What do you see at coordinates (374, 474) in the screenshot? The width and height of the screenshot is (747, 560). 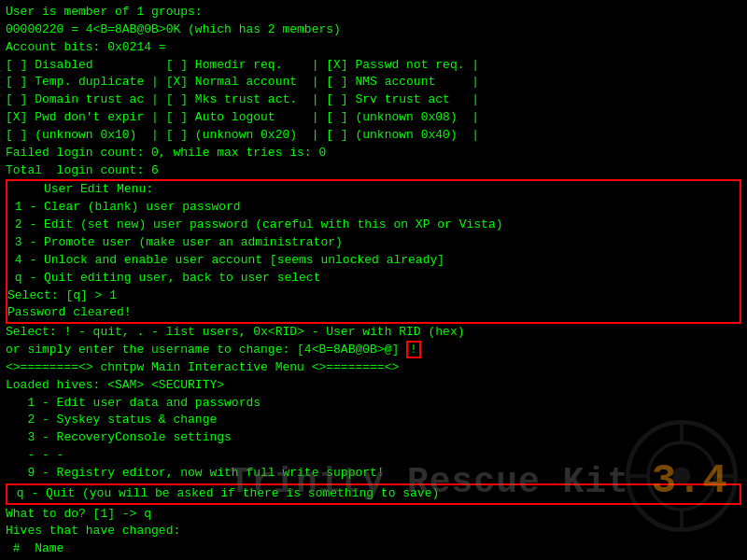 I see `terminal-line: 9 - Registry editor, now with full write…` at bounding box center [374, 474].